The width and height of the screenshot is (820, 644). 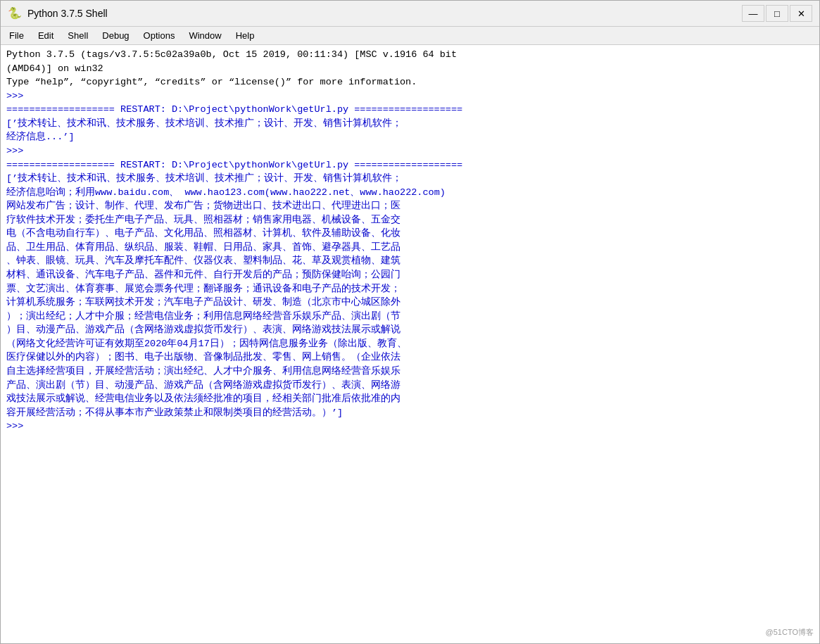 I want to click on title-bar: 🐍 Python 3.7.5 Shell — □ ✕, so click(x=410, y=14).